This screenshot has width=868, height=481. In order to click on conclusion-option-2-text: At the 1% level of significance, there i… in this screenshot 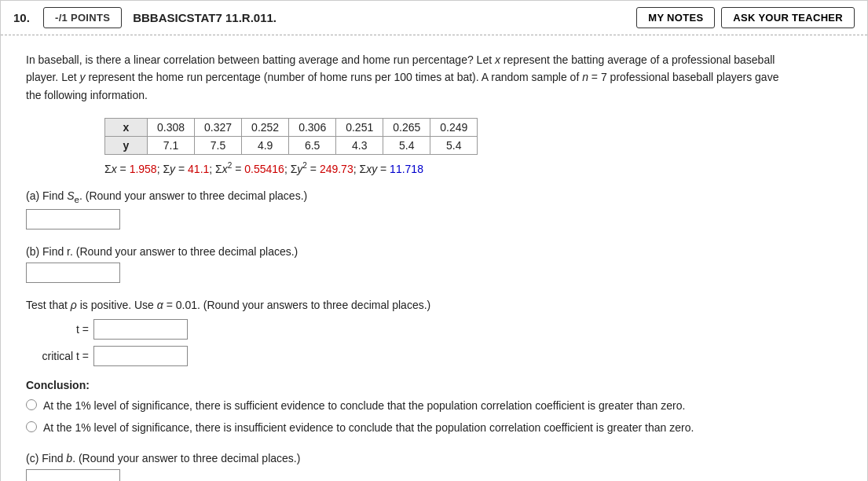, I will do `click(368, 428)`.